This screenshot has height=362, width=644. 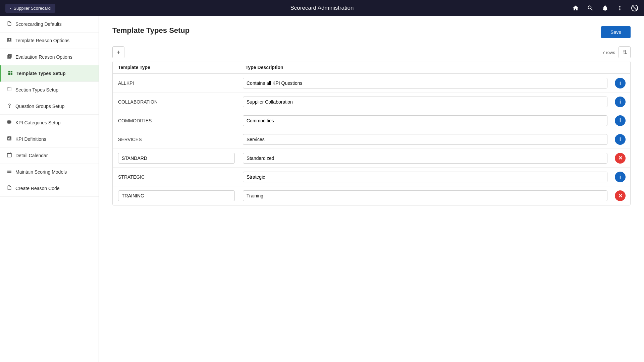 What do you see at coordinates (40, 106) in the screenshot?
I see `sidebar-label-question-groups-setup: Question Groups Setup` at bounding box center [40, 106].